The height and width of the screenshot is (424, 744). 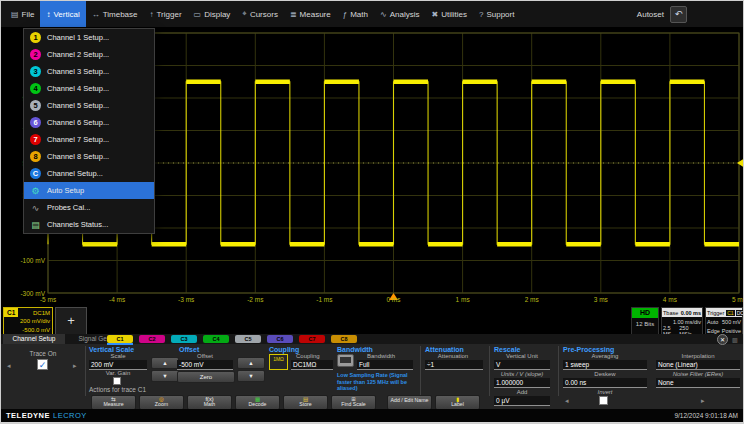 What do you see at coordinates (216, 339) in the screenshot?
I see `channel-pill-c4: C4` at bounding box center [216, 339].